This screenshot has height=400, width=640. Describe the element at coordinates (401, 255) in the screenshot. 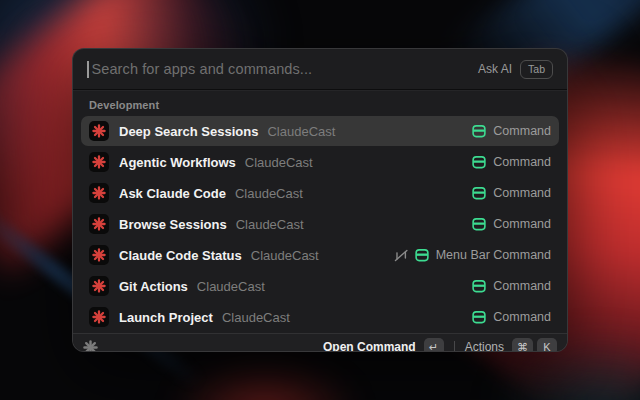

I see `menu-bar-hidden-icon` at that location.